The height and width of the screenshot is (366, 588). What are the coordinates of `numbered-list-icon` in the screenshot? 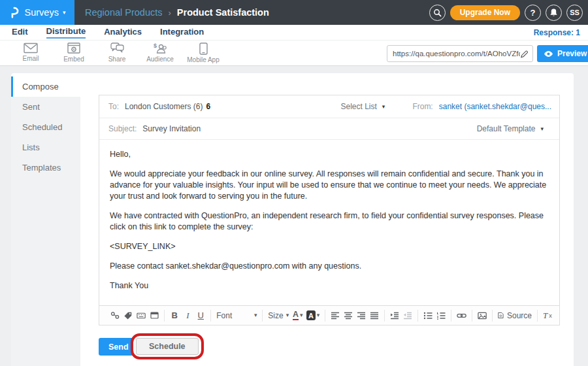 It's located at (441, 316).